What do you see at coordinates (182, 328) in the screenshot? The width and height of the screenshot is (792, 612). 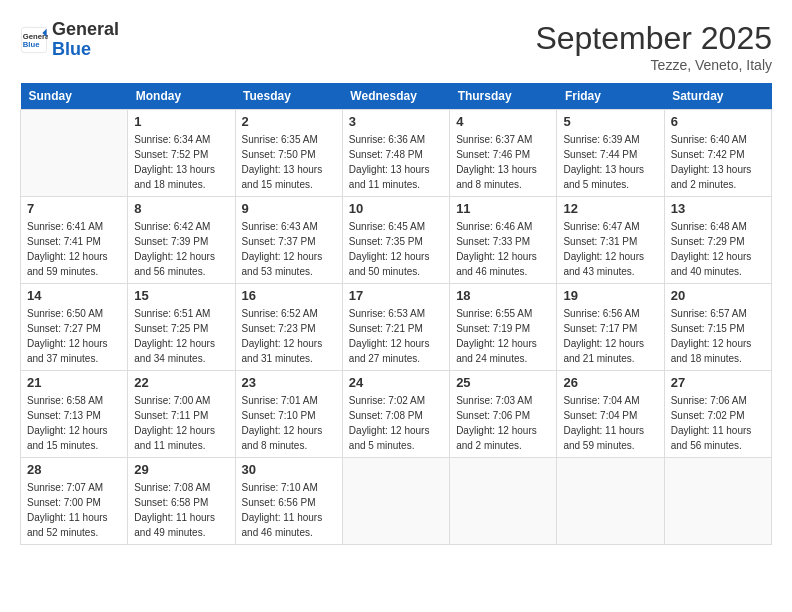 I see `calendar-cell: 15Sunrise: 6:51 AM Sunset: 7:25 PM Dayli…` at bounding box center [182, 328].